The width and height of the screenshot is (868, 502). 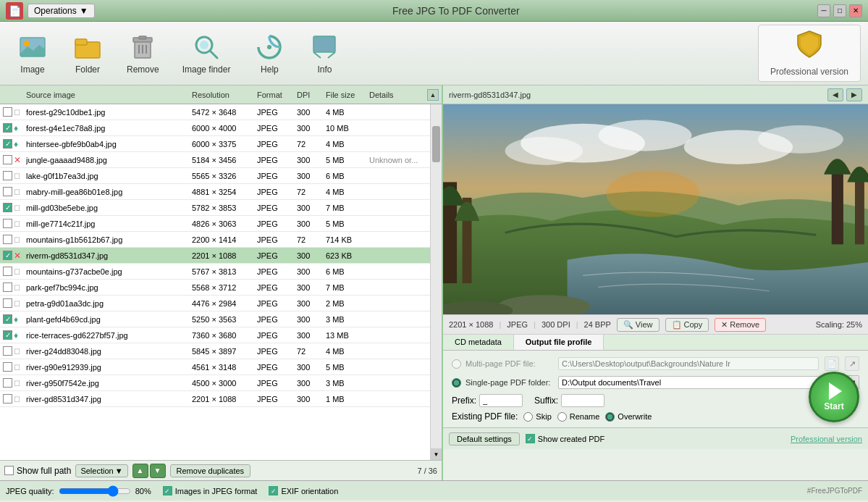 What do you see at coordinates (852, 364) in the screenshot?
I see `multipage-open-button: ↗` at bounding box center [852, 364].